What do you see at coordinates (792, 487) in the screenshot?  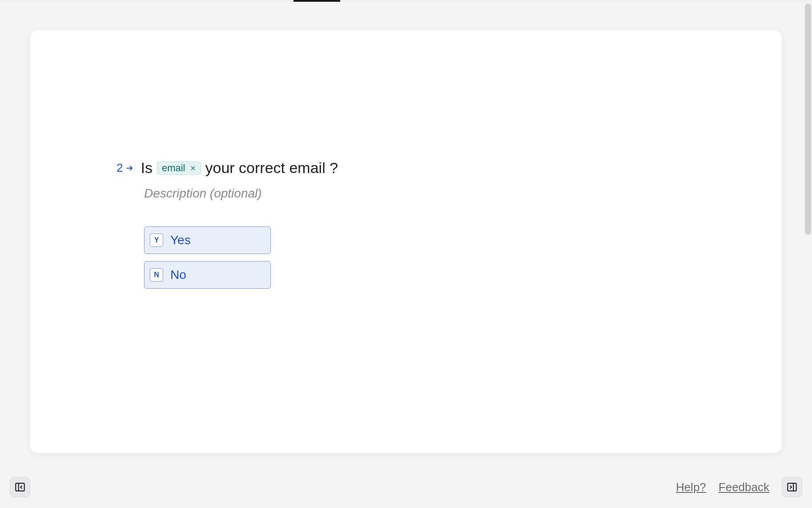 I see `panel-collapse-right-icon` at bounding box center [792, 487].